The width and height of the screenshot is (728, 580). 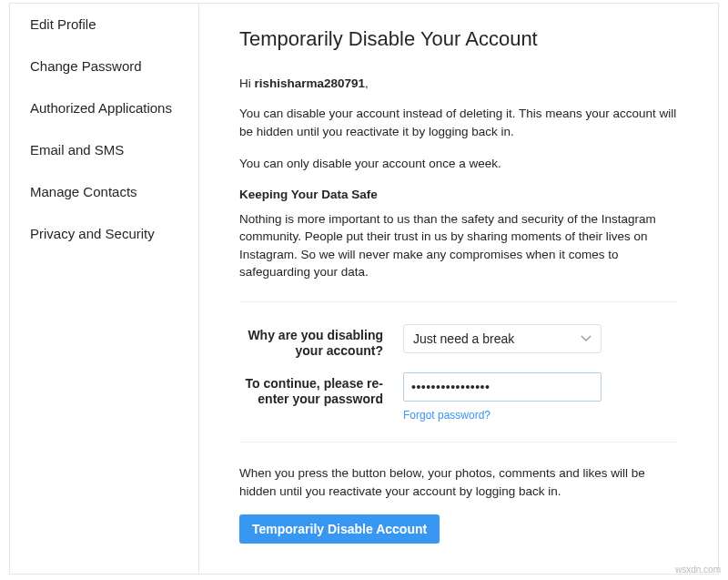 What do you see at coordinates (93, 233) in the screenshot?
I see `sidebar-item-label: Privacy and Security` at bounding box center [93, 233].